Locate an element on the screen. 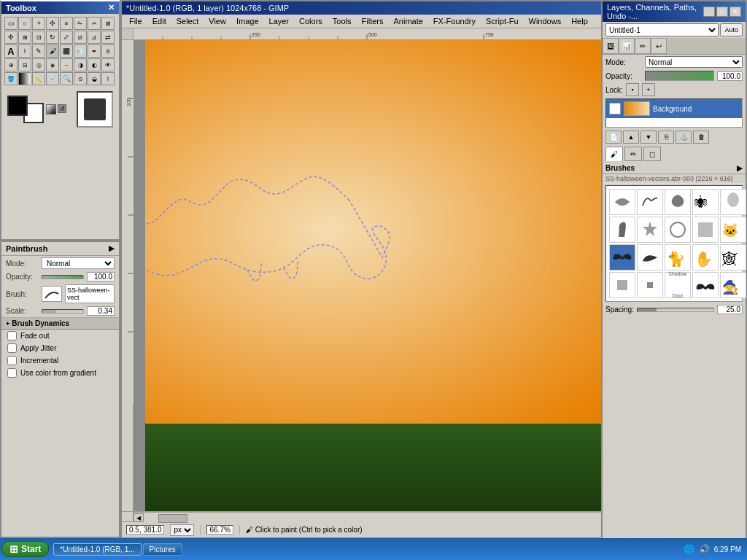 The width and height of the screenshot is (747, 560). incremental-checkbox is located at coordinates (12, 360).